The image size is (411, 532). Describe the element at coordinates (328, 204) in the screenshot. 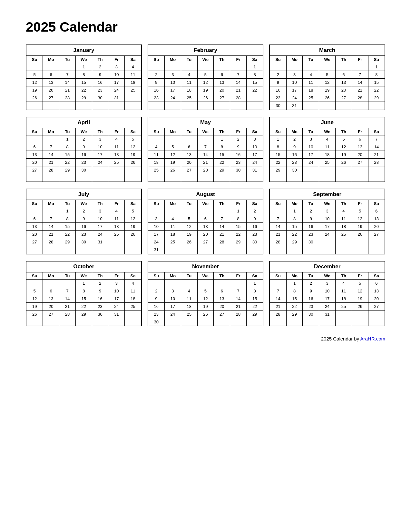

I see `day-header: We` at that location.